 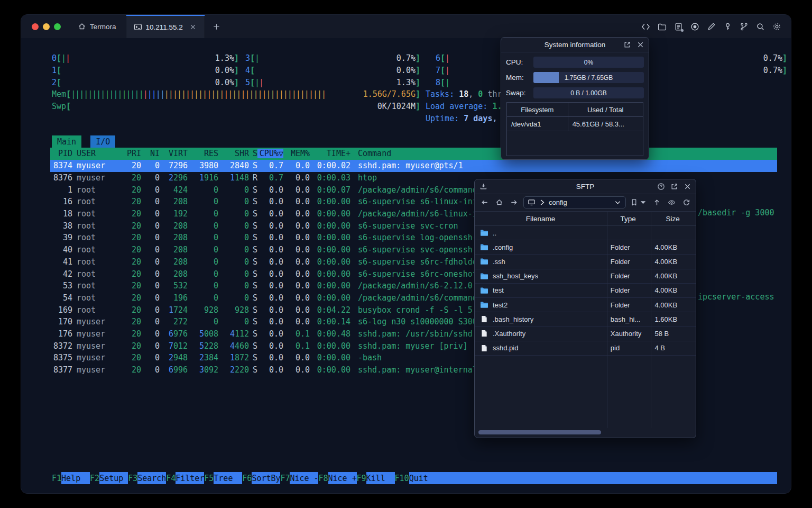 What do you see at coordinates (217, 26) in the screenshot?
I see `new-tab-button` at bounding box center [217, 26].